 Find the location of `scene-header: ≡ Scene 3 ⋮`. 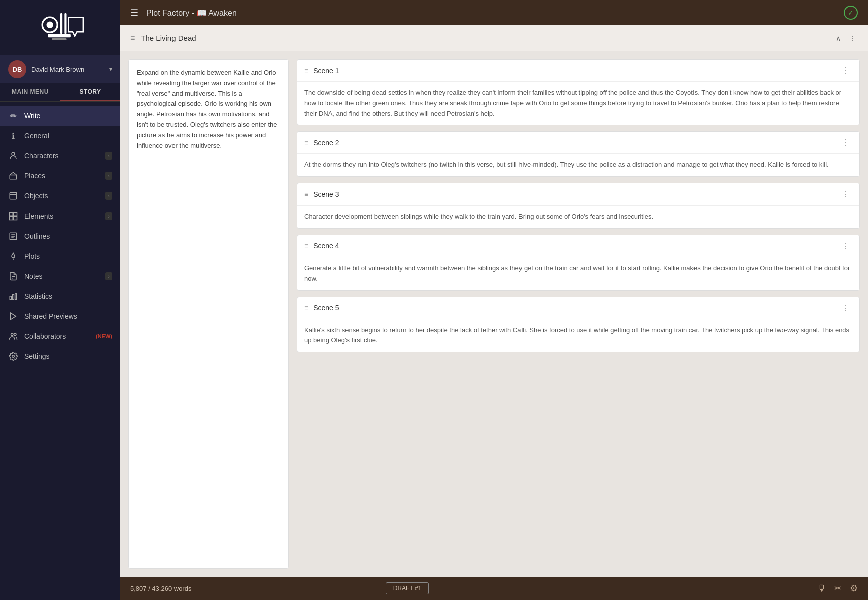

scene-header: ≡ Scene 3 ⋮ is located at coordinates (579, 194).